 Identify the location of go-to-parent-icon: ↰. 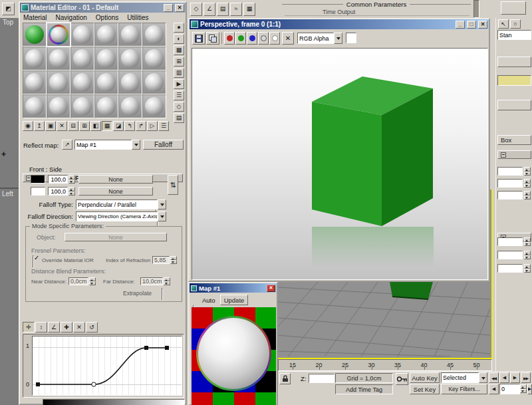
(130, 126).